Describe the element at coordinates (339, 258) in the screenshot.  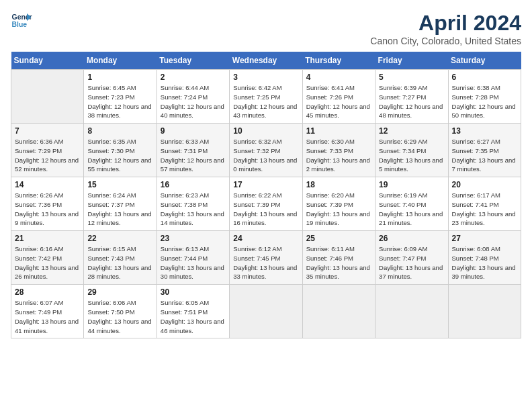
I see `calendar-cell-w4-d5: 25Sunrise: 6:11 AMSunset: 7:46 PMDayligh…` at that location.